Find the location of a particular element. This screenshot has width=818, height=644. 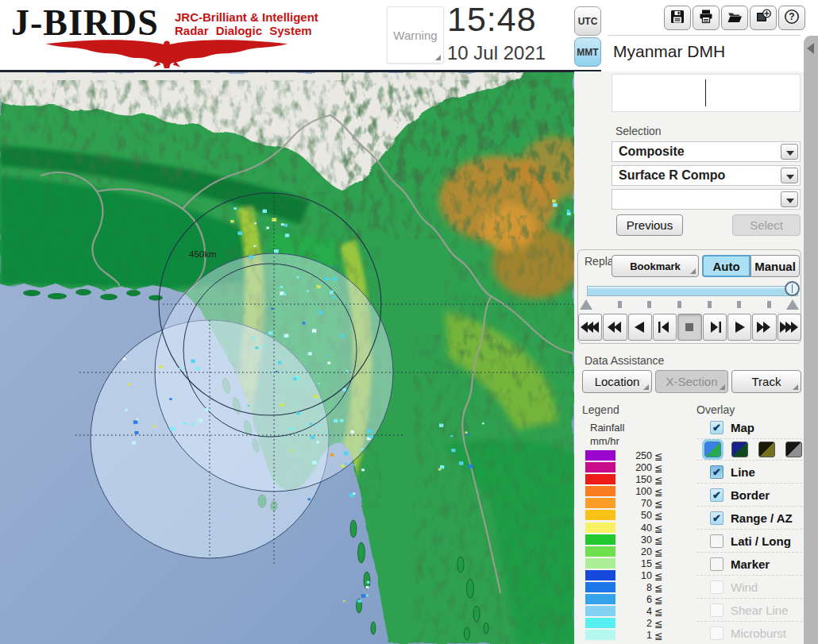

save-button is located at coordinates (677, 17).